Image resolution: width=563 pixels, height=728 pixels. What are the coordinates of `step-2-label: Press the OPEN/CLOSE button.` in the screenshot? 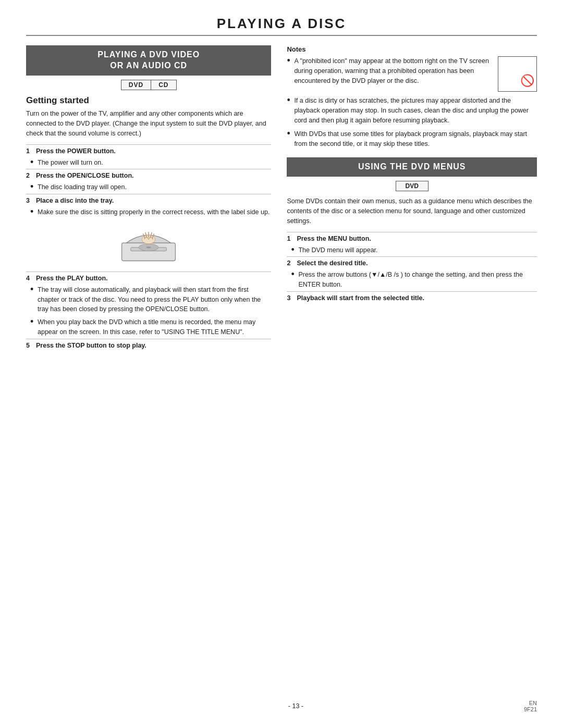 It's located at (85, 176).